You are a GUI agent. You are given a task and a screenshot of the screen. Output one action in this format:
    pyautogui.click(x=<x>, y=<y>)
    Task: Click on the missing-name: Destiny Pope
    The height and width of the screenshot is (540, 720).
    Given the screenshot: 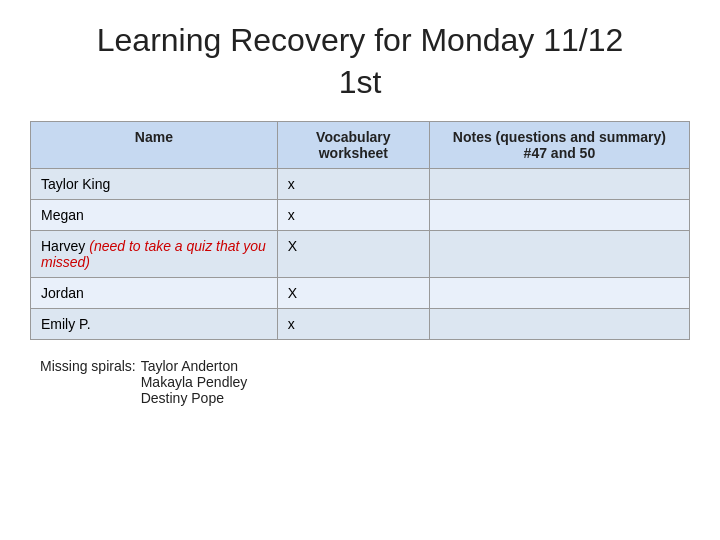 What is the action you would take?
    pyautogui.click(x=194, y=398)
    